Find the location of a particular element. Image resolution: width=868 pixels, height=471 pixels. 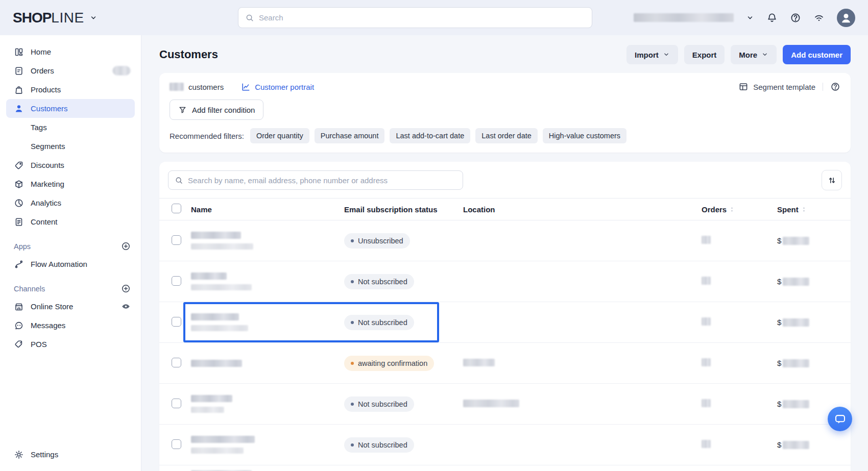

sidebar-item-home: Home is located at coordinates (70, 52).